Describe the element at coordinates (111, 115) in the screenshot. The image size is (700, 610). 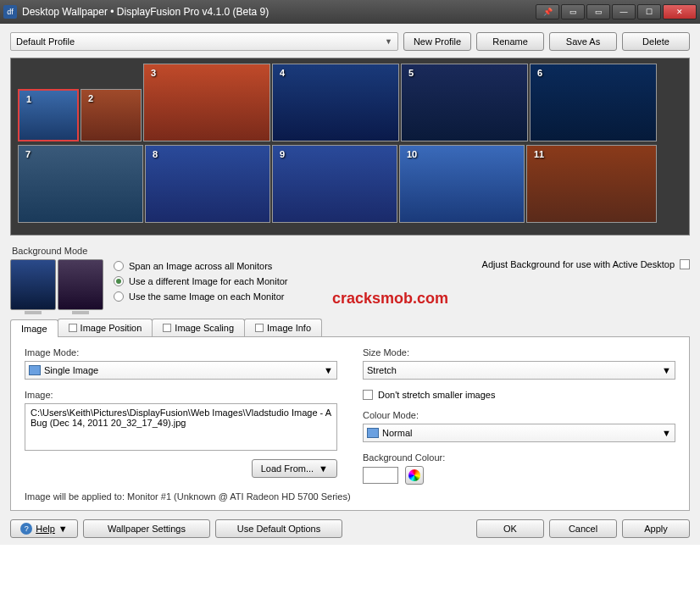
I see `monitor-2: 2` at that location.